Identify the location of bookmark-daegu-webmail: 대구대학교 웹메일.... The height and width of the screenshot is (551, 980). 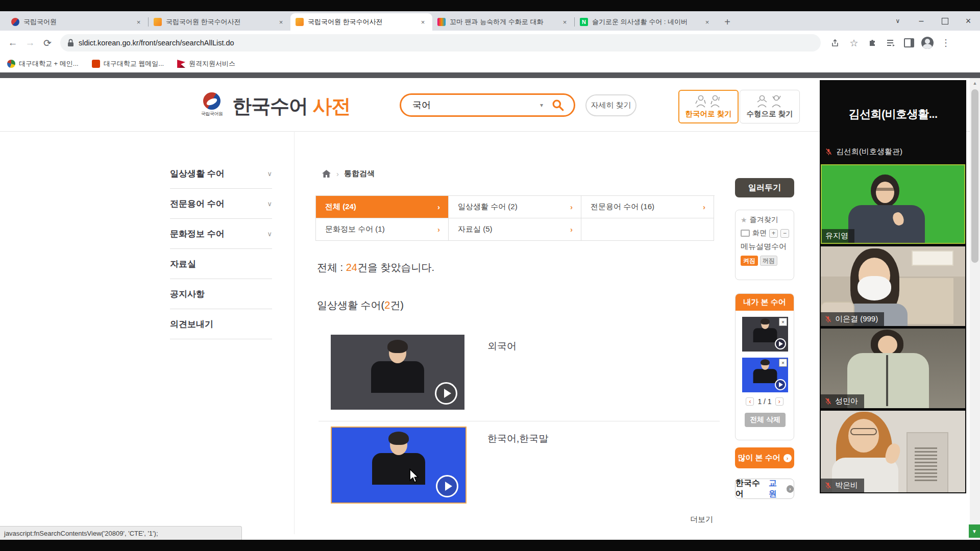
(128, 64).